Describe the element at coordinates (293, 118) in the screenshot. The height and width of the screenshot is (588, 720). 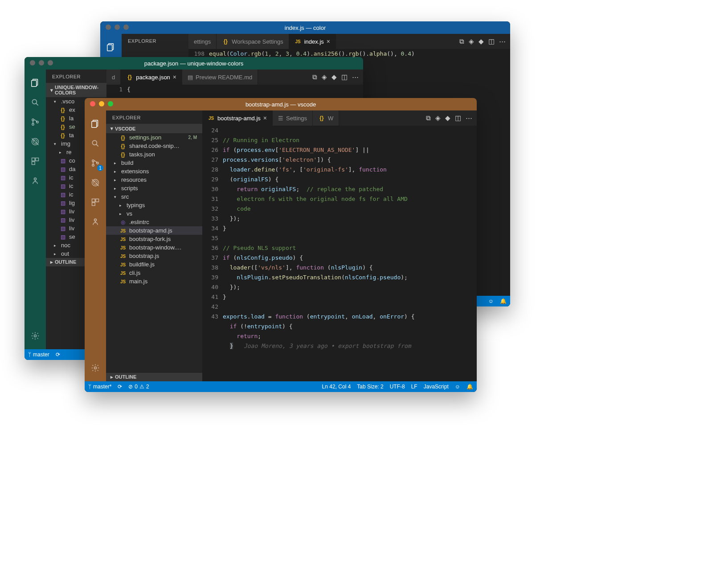
I see `tab-settings: ☰Settings` at that location.